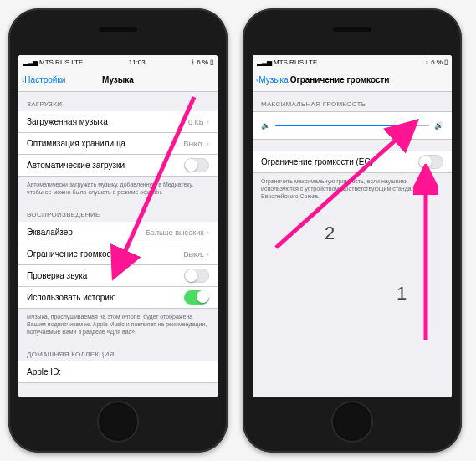 This screenshot has height=461, width=476. What do you see at coordinates (266, 125) in the screenshot?
I see `volume-low-icon: 🔈` at bounding box center [266, 125].